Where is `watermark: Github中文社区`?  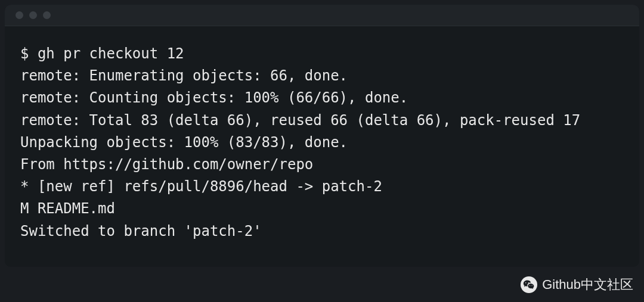
watermark: Github中文社区 is located at coordinates (577, 285).